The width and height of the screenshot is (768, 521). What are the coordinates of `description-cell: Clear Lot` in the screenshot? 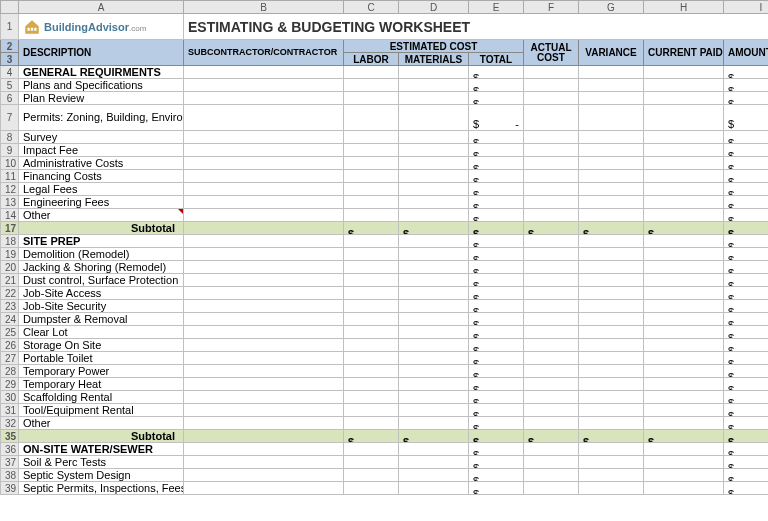 It's located at (102, 332).